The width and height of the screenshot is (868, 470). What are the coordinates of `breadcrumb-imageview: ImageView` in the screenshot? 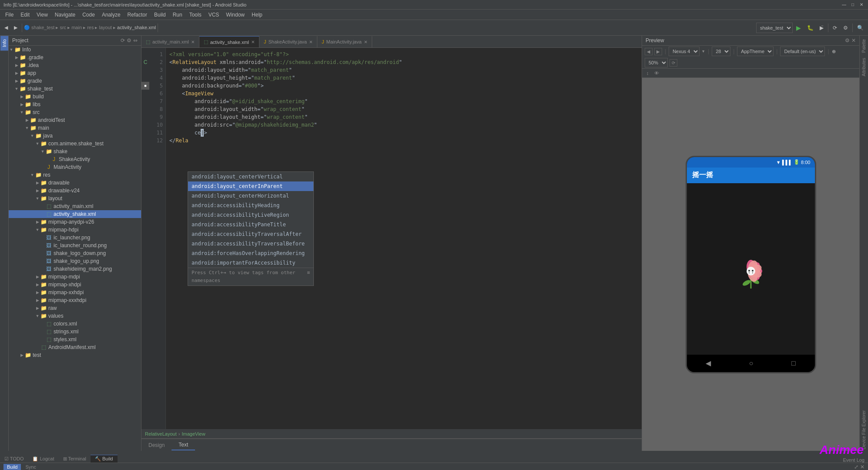 It's located at (193, 434).